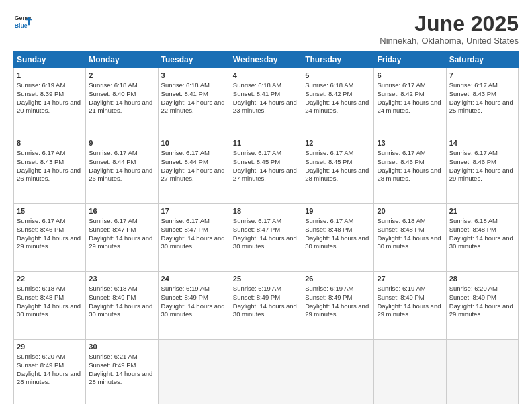 The width and height of the screenshot is (532, 411). What do you see at coordinates (193, 175) in the screenshot?
I see `daylight-text: Daylight: 14 hours and 27 minutes.` at bounding box center [193, 175].